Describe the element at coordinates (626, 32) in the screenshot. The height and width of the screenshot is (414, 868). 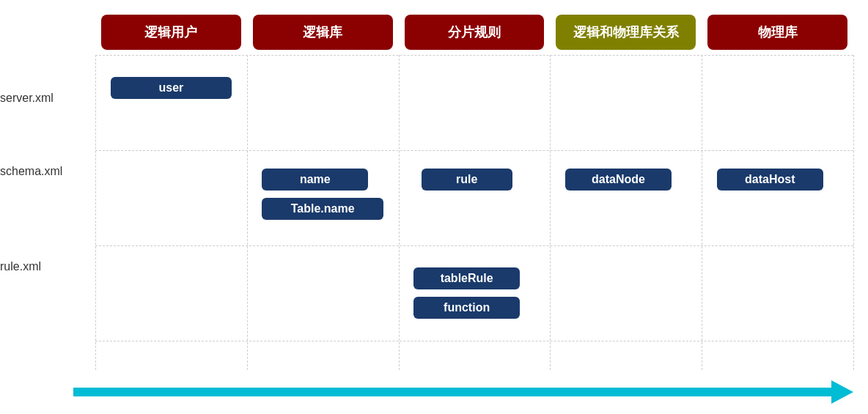
I see `col-header-logical-physical-rel: 逻辑和物理库关系` at that location.